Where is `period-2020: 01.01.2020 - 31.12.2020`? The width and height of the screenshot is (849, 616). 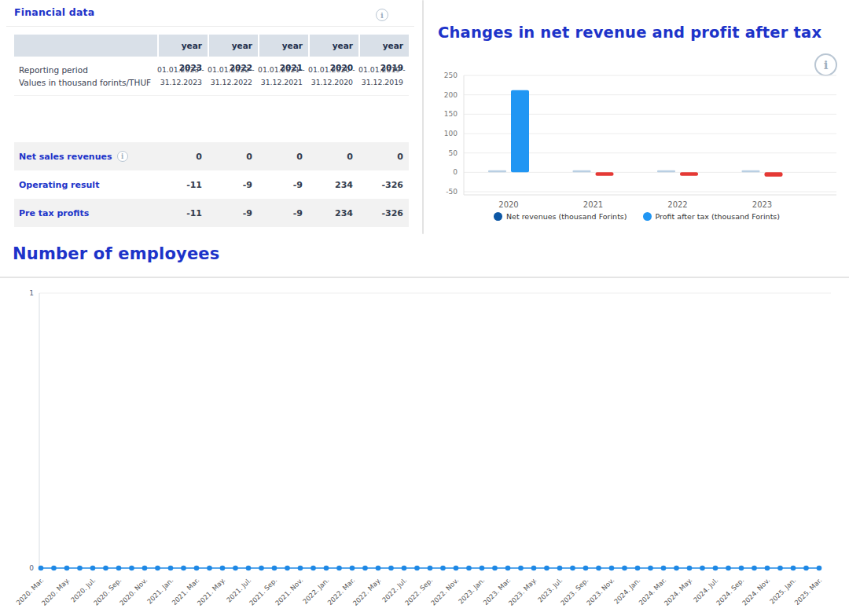
period-2020: 01.01.2020 - 31.12.2020 is located at coordinates (333, 76).